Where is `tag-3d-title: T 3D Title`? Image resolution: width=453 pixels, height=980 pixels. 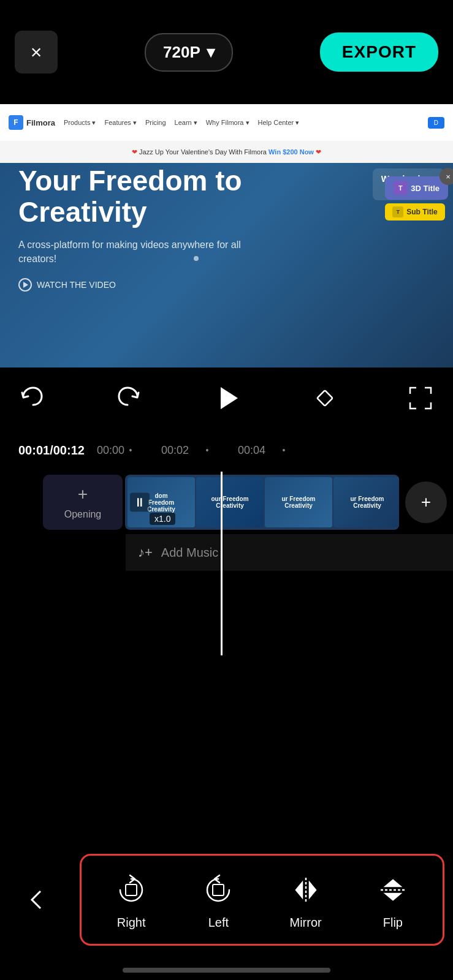 tag-3d-title: T 3D Title is located at coordinates (417, 188).